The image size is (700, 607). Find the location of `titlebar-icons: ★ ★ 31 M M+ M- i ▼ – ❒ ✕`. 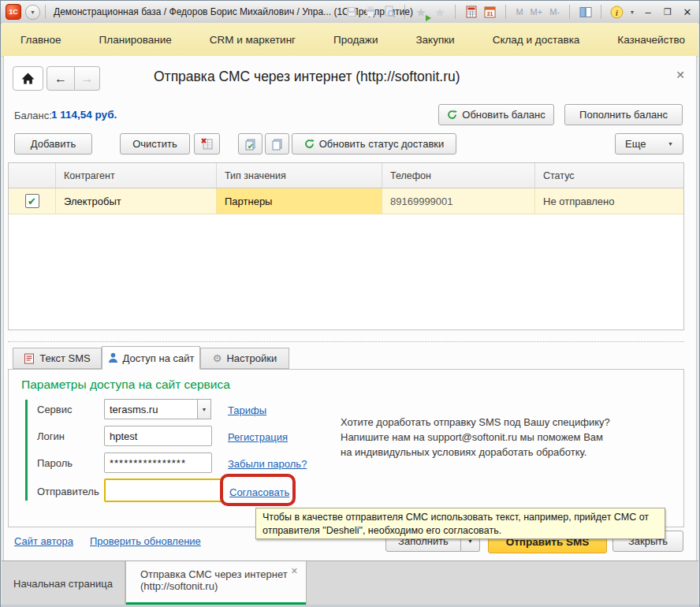

titlebar-icons: ★ ★ 31 M M+ M- i ▼ – ❒ ✕ is located at coordinates (519, 12).